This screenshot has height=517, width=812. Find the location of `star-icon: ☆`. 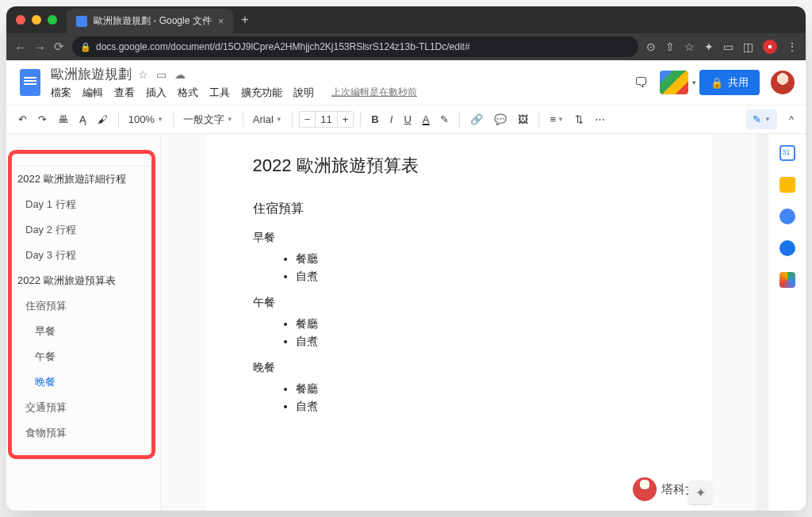

star-icon: ☆ is located at coordinates (143, 75).